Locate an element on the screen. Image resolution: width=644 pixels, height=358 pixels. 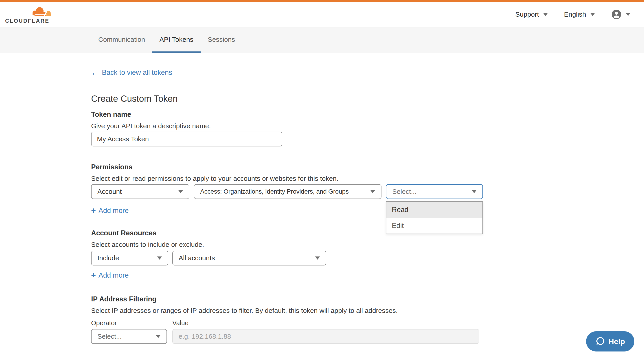
ip-filtering-heading: IP Address Filtering is located at coordinates (304, 299).